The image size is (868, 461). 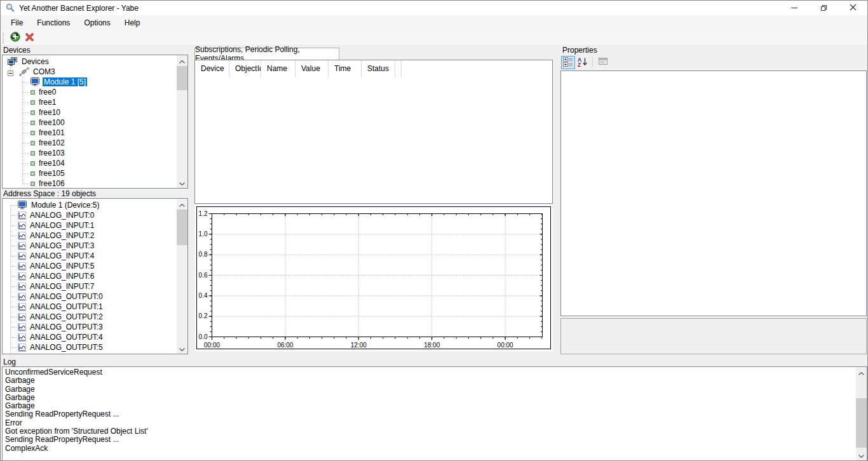 I want to click on tree-item-label: free104, so click(x=52, y=163).